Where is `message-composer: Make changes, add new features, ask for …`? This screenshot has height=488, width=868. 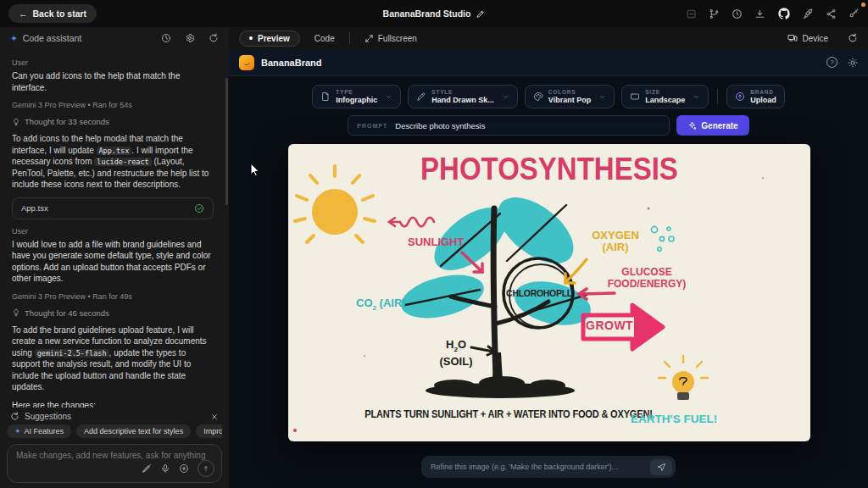
message-composer: Make changes, add new features, ask for … is located at coordinates (114, 463).